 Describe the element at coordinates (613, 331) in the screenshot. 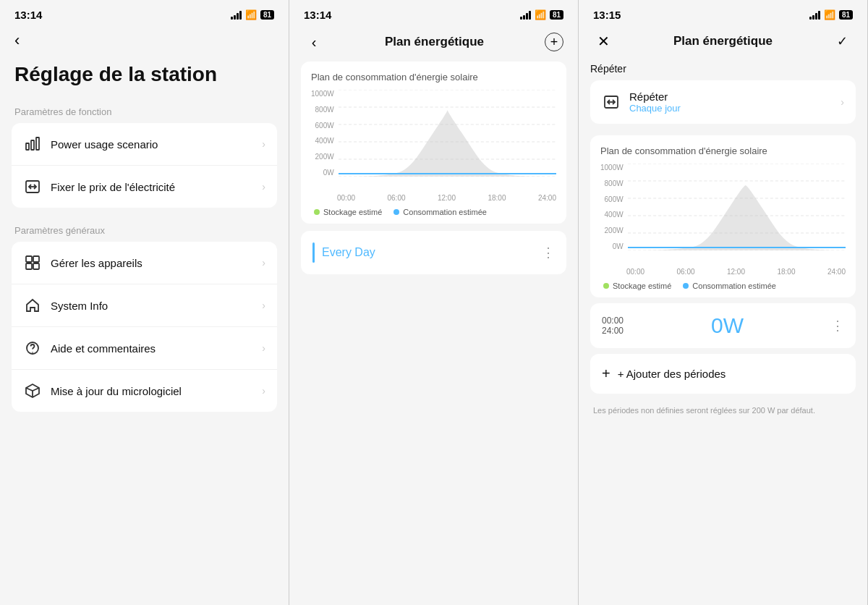

I see `time-to-3: 24:00` at that location.